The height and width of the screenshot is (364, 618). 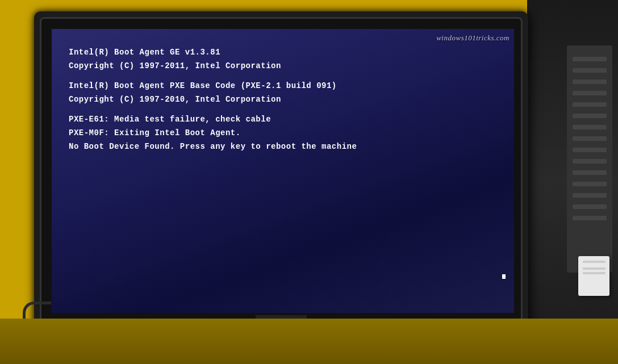 I want to click on bios-output: Intel(R) Boot Agent GE v1.3.81 Copyright…, so click(x=212, y=100).